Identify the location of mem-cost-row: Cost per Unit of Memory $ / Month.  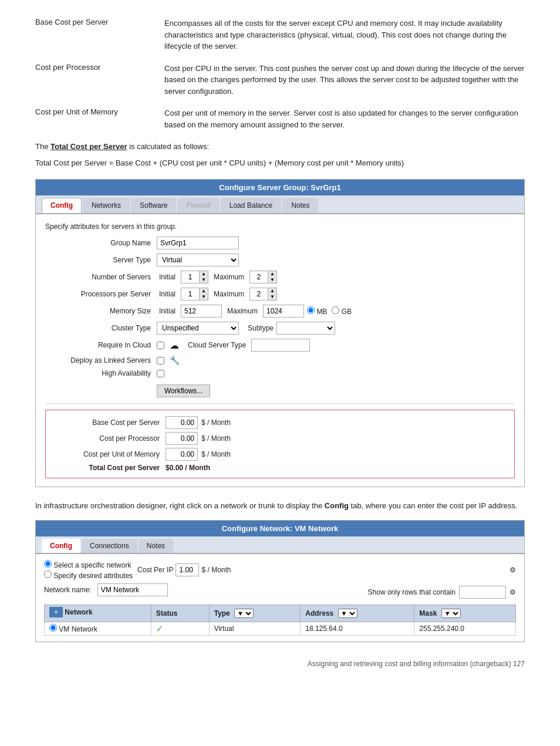
(280, 454).